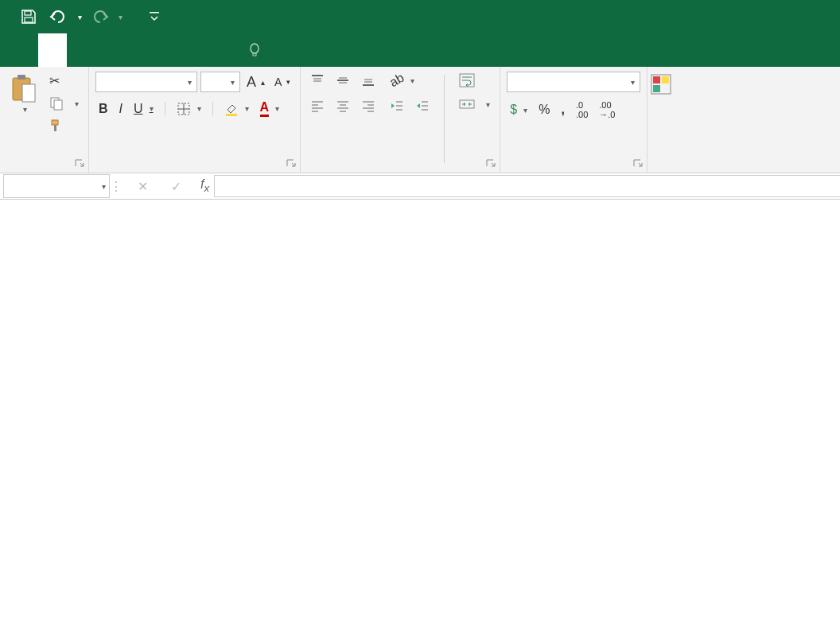  What do you see at coordinates (317, 106) in the screenshot?
I see `align-left-button` at bounding box center [317, 106].